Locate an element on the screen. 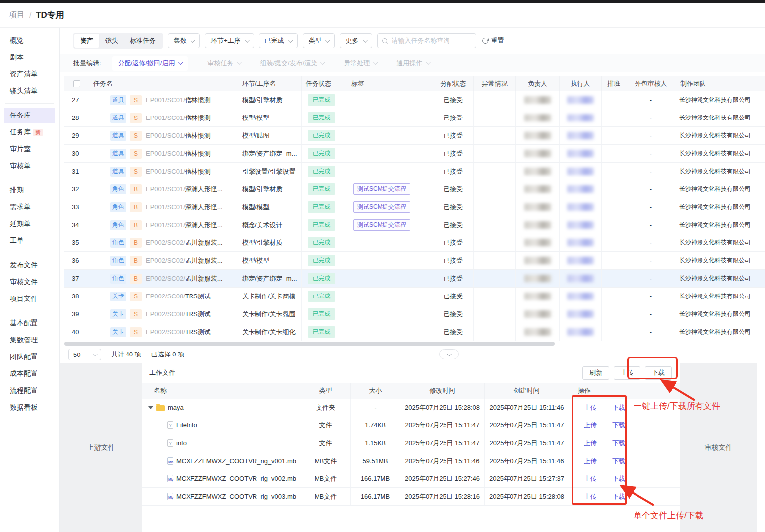  table-row: 33 角色 B EP001/SC01/深渊人形怪... 模型/模型 已完成 测试… is located at coordinates (415, 207).